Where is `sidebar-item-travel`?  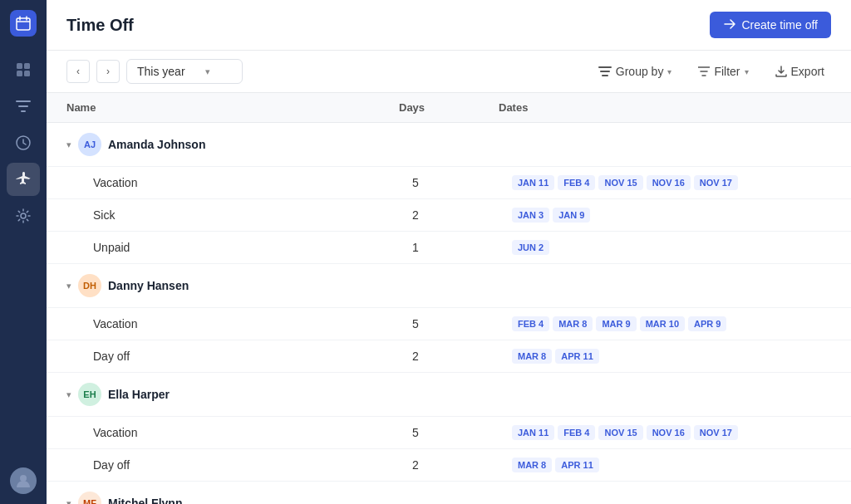
sidebar-item-travel is located at coordinates (23, 179).